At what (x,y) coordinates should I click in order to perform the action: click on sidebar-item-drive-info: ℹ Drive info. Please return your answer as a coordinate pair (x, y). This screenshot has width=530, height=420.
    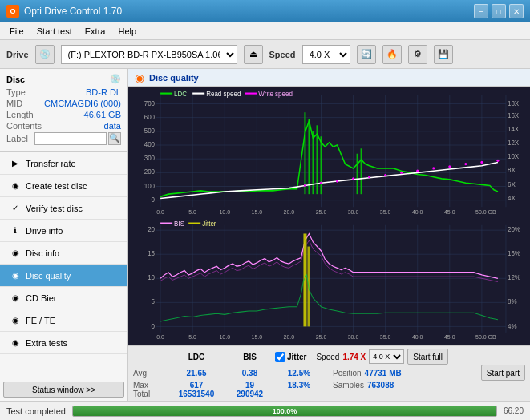
    Looking at the image, I should click on (64, 231).